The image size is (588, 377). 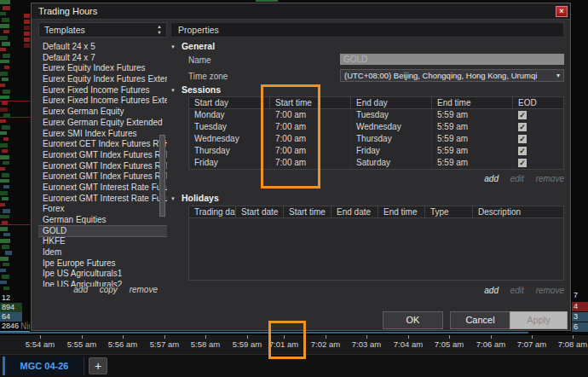 What do you see at coordinates (377, 115) in the screenshot?
I see `session-row: Monday 7:00 am Tuesday 5:59 am ✓` at bounding box center [377, 115].